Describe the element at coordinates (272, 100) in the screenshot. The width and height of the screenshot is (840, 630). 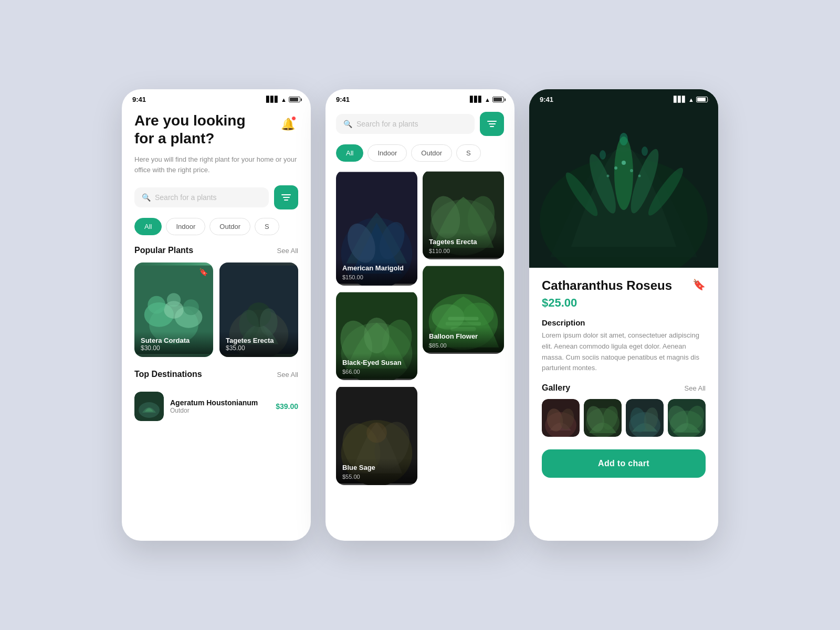
I see `signal-icon-1: ▋▋▋` at that location.